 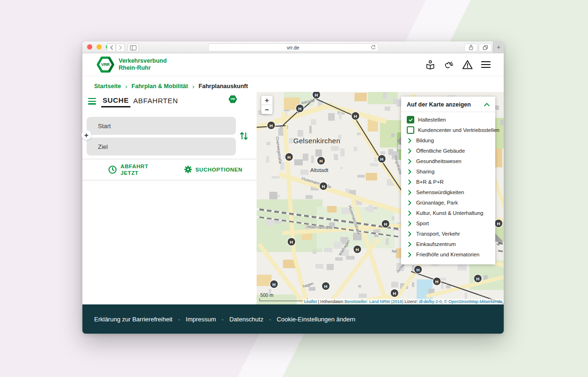 I want to click on chevron-up-icon, so click(x=487, y=105).